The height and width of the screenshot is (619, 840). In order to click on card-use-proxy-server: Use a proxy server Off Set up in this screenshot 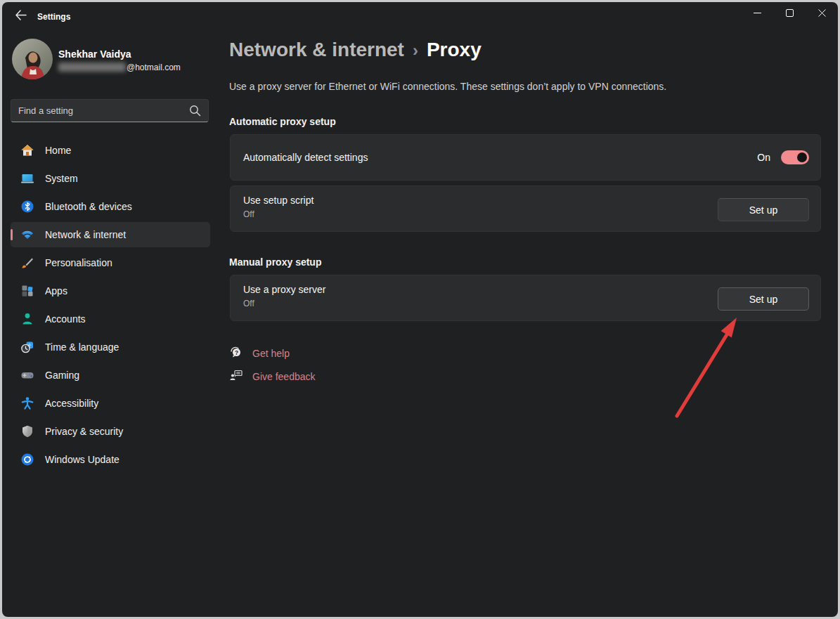, I will do `click(526, 298)`.